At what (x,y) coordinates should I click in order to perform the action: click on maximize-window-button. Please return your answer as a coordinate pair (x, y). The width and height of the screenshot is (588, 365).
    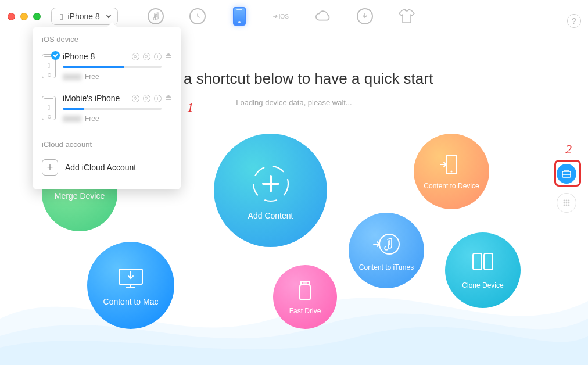
    Looking at the image, I should click on (37, 16).